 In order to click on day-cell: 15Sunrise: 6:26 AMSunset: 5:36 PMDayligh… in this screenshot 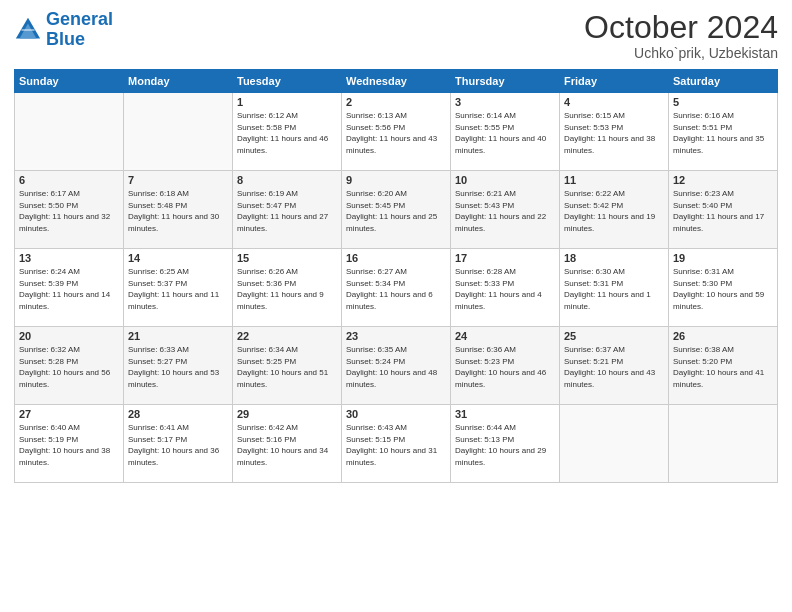, I will do `click(288, 288)`.